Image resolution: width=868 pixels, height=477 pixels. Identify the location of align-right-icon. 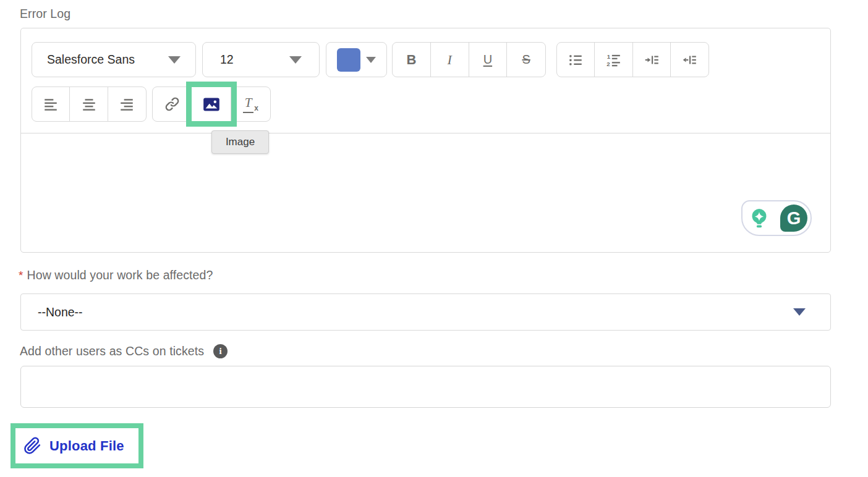
(127, 104).